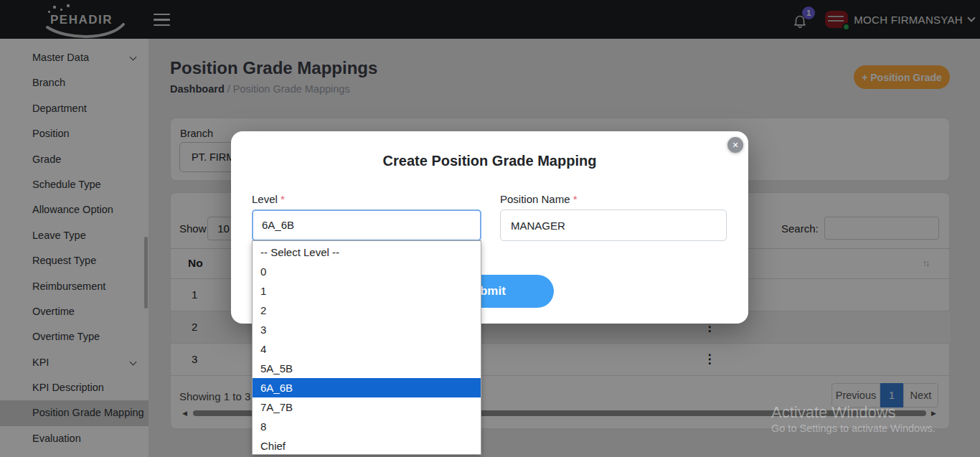  Describe the element at coordinates (489, 161) in the screenshot. I see `modal-title: Create Position Grade Mapping` at that location.